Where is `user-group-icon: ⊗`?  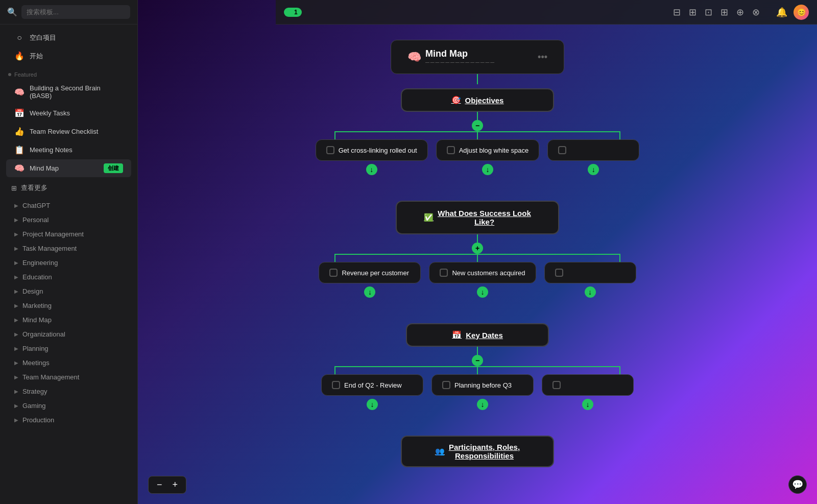 user-group-icon: ⊗ is located at coordinates (756, 12).